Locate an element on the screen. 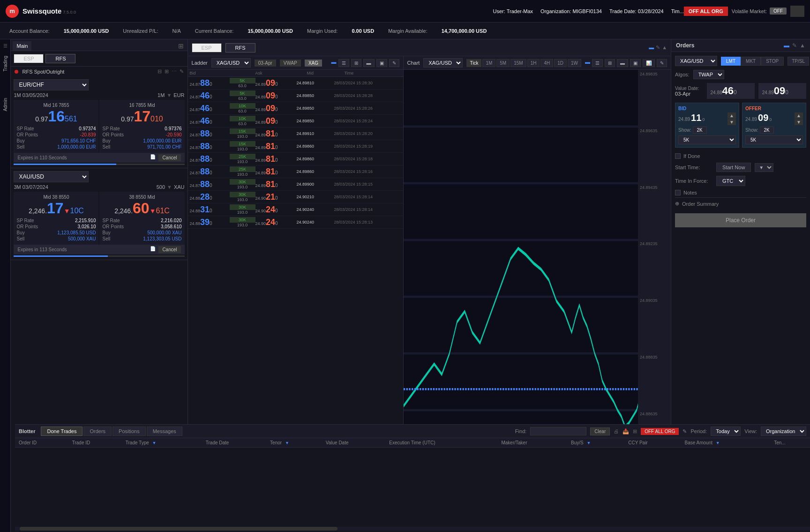 The image size is (810, 532). app-name: Swissquote is located at coordinates (42, 11).